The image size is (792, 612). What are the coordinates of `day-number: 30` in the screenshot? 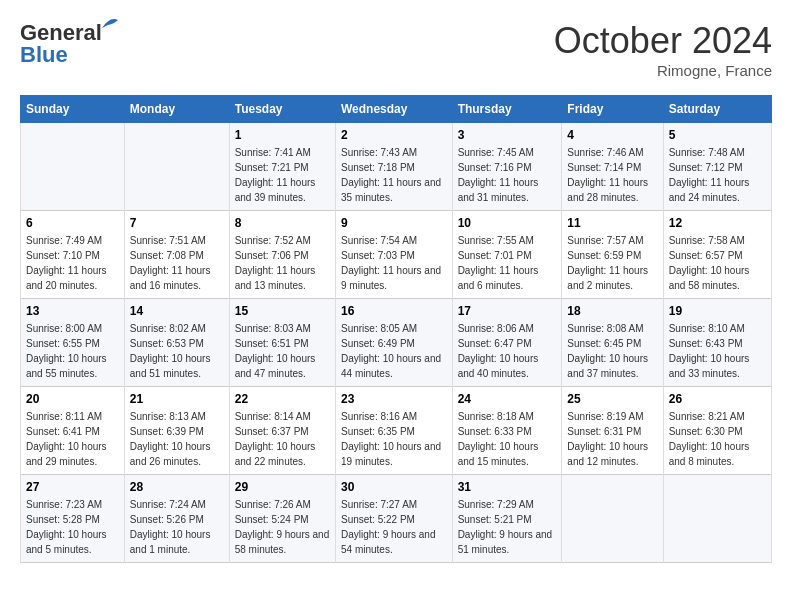 It's located at (394, 487).